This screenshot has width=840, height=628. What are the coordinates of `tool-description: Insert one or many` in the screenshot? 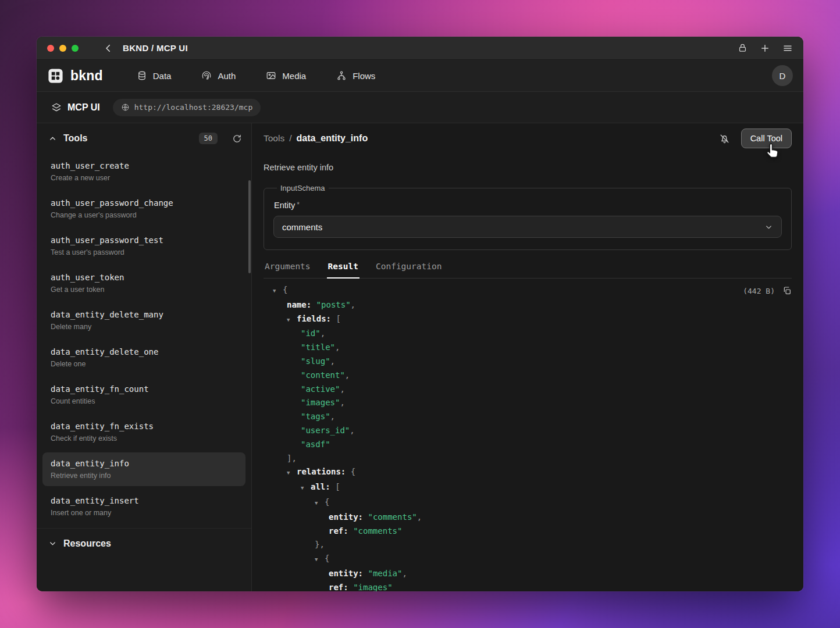 It's located at (144, 513).